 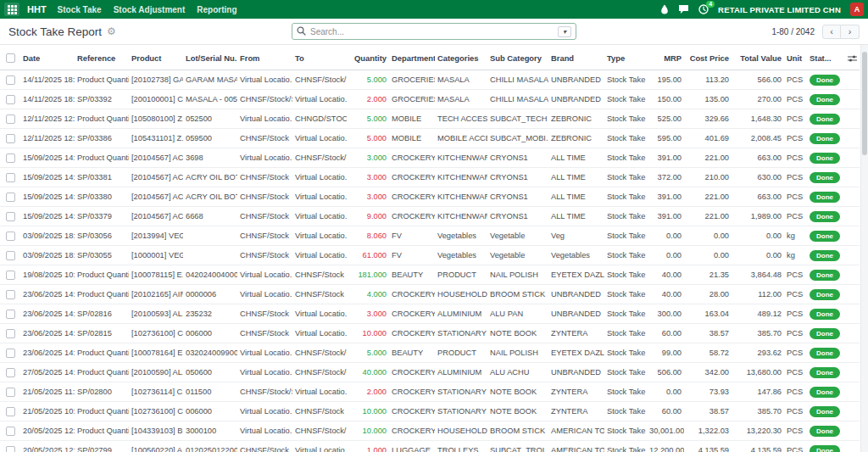 What do you see at coordinates (217, 10) in the screenshot?
I see `menu-reporting: Reporting` at bounding box center [217, 10].